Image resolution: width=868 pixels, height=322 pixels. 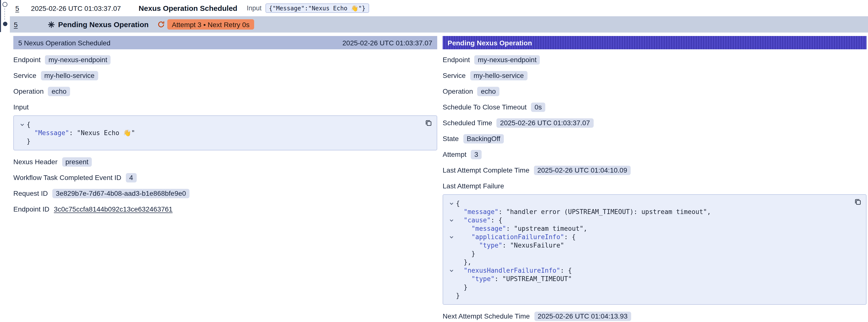 What do you see at coordinates (655, 186) in the screenshot?
I see `last-attempt-failure-label: Last Attempt Failure` at bounding box center [655, 186].